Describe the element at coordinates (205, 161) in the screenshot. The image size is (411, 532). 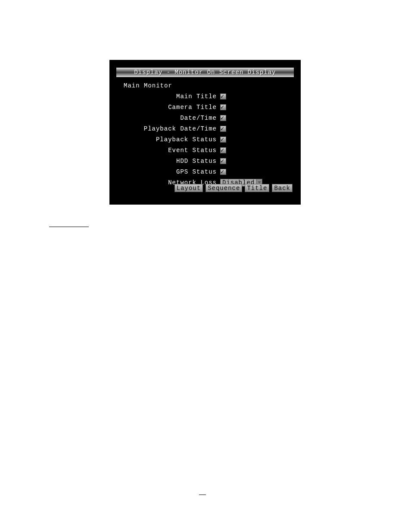
I see `setting-row-hdd-status: HDD Status` at that location.